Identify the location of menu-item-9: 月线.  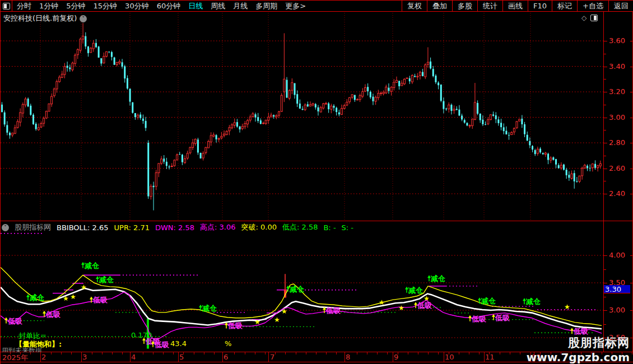
(240, 6).